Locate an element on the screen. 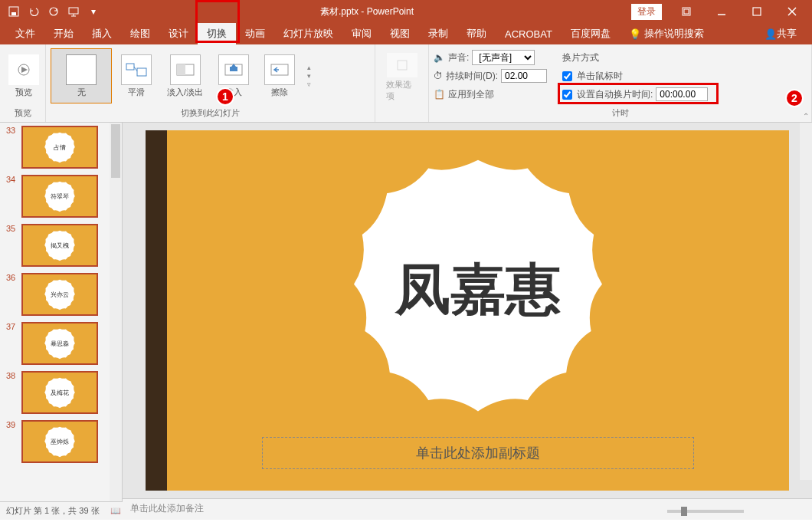  thumbs-scroll-thumb is located at coordinates (116, 151).